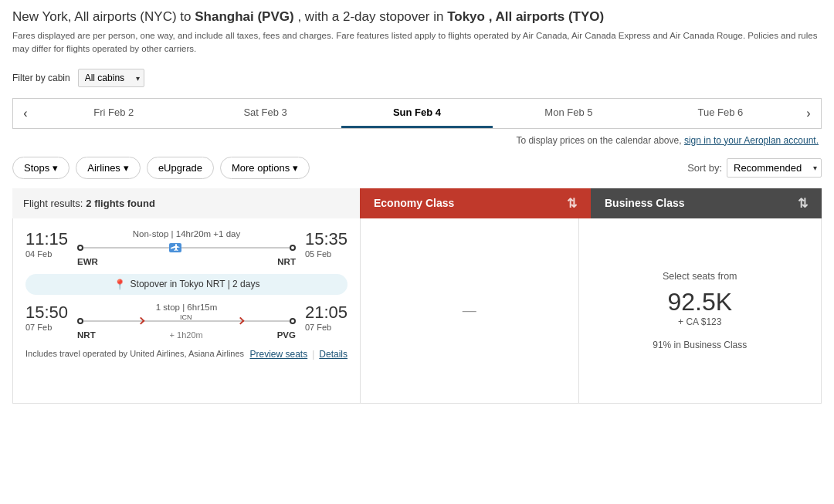 This screenshot has height=504, width=834. What do you see at coordinates (326, 254) in the screenshot?
I see `arr-date-1: 05 Feb` at bounding box center [326, 254].